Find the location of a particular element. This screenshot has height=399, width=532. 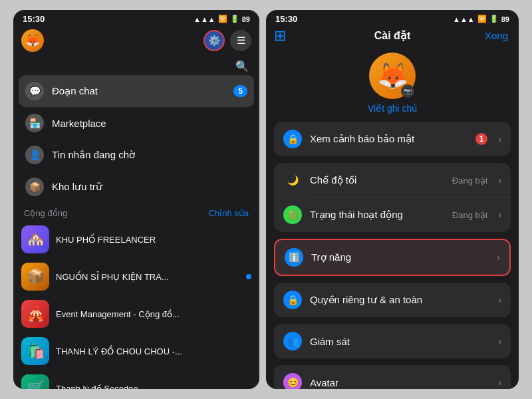

unread-dot is located at coordinates (249, 277).